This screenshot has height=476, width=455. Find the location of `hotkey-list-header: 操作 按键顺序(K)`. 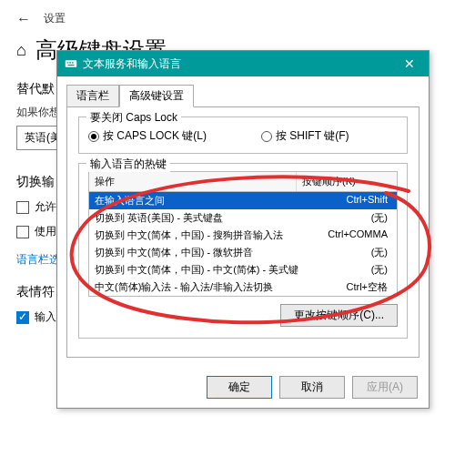

hotkey-list-header: 操作 按键顺序(K) is located at coordinates (243, 181).